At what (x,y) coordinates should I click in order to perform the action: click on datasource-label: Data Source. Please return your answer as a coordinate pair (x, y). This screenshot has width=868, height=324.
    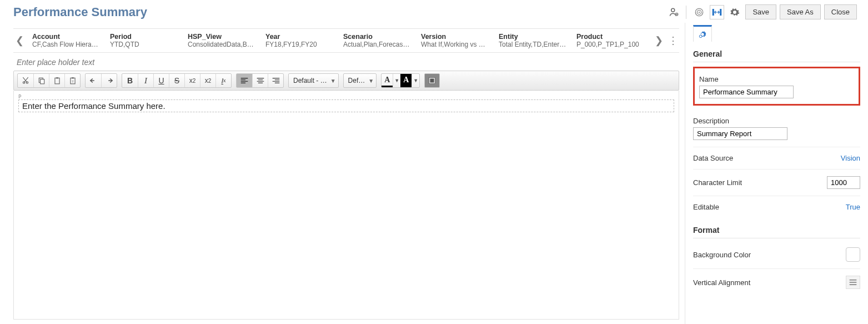
    Looking at the image, I should click on (713, 158).